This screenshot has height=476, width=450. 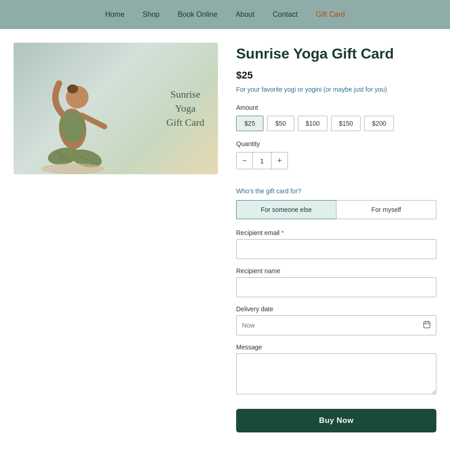 I want to click on product-price: $25, so click(x=336, y=75).